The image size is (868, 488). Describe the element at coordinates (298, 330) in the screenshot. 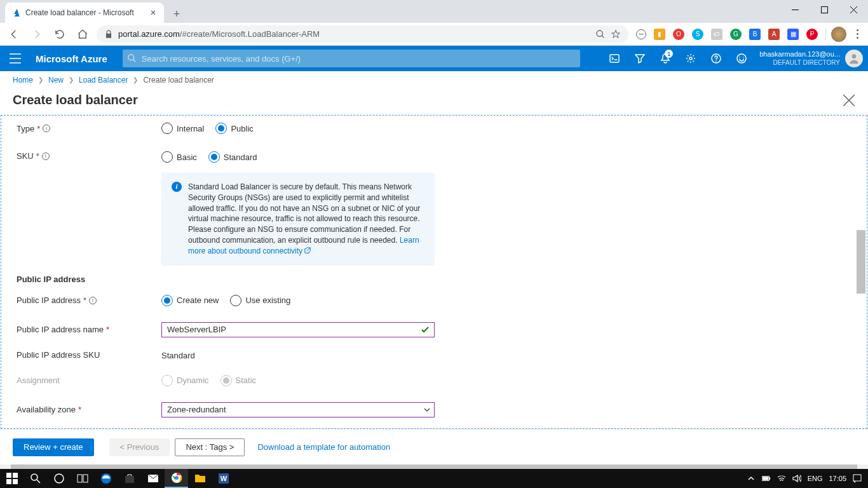

I see `public-ip-name-input` at that location.